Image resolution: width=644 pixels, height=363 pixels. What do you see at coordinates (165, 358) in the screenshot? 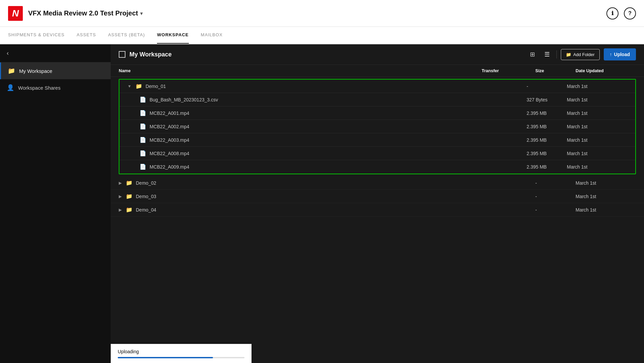
I see `progress-bar-fill` at bounding box center [165, 358].